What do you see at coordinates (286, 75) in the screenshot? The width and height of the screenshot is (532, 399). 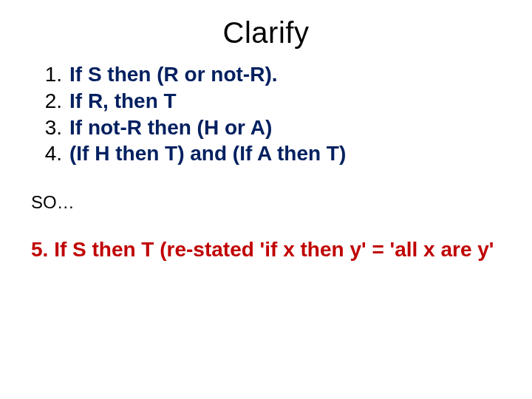 I see `list-item: 1. If S then (R or not-R).` at bounding box center [286, 75].